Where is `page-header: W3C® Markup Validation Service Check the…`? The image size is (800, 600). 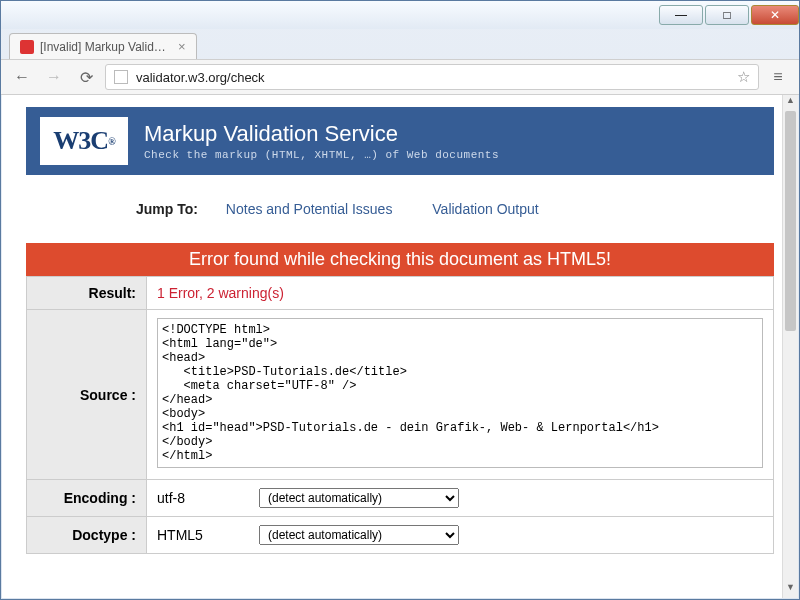 page-header: W3C® Markup Validation Service Check the… is located at coordinates (400, 141).